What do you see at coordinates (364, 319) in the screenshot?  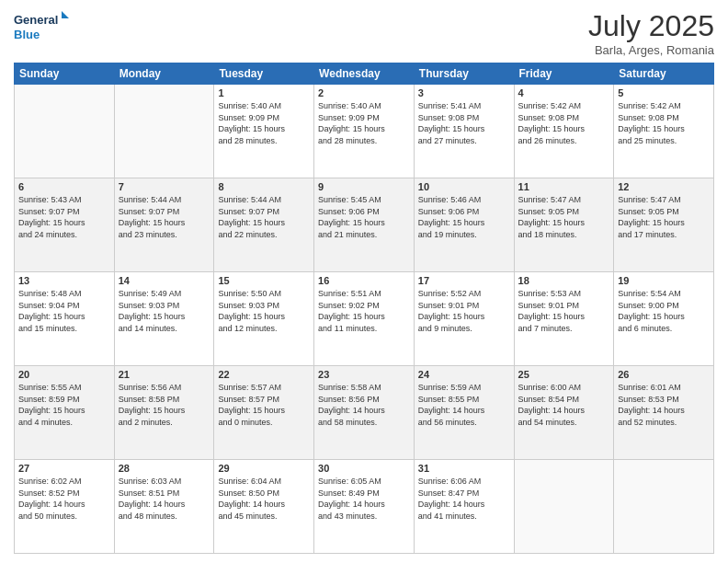 I see `day-cell: 16Sunrise: 5:51 AM Sunset: 9:02 PM Dayli…` at bounding box center [364, 319].